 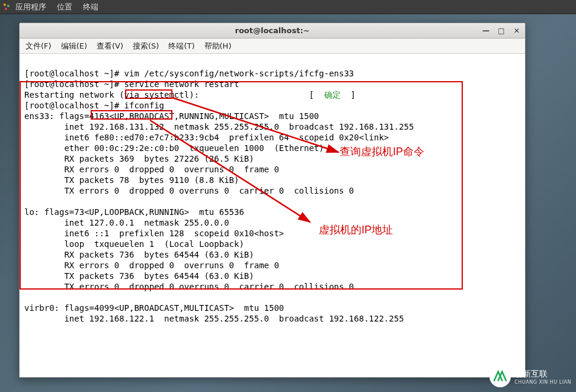 I want to click on window-title: root@localhost:~, so click(x=272, y=31).